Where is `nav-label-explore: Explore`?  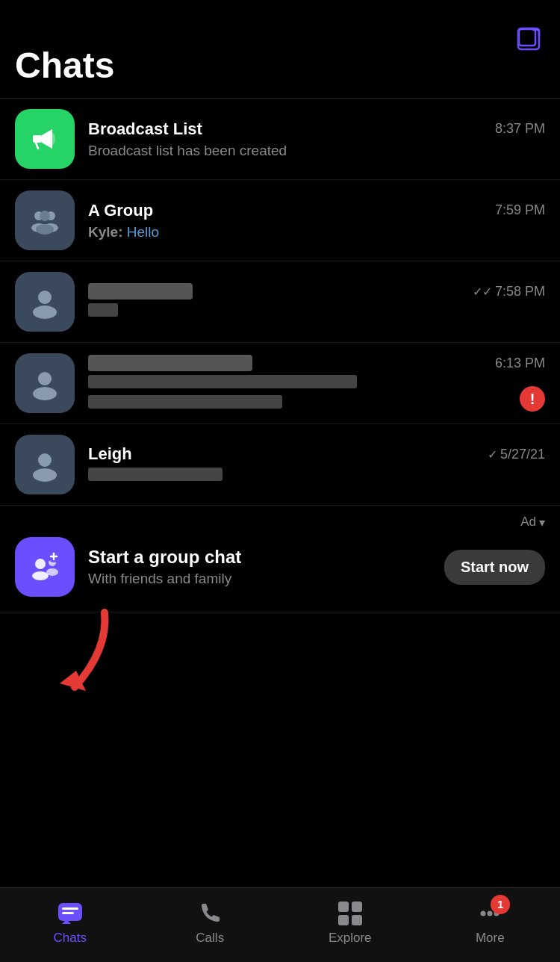 nav-label-explore: Explore is located at coordinates (350, 938).